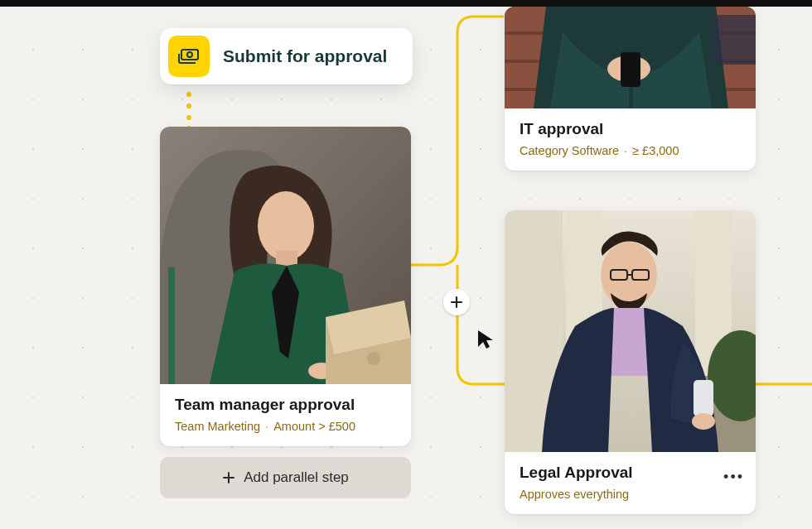 This screenshot has height=529, width=812. Describe the element at coordinates (189, 56) in the screenshot. I see `money-stack-icon` at that location.